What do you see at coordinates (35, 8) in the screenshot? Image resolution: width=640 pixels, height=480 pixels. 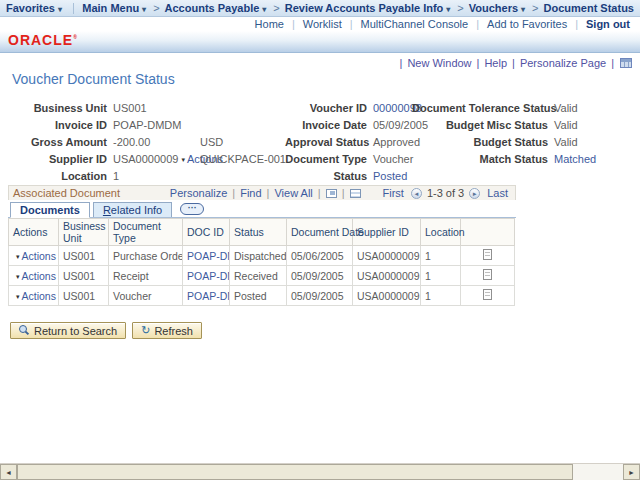 I see `favorites-menu: Favorites▾` at bounding box center [35, 8].